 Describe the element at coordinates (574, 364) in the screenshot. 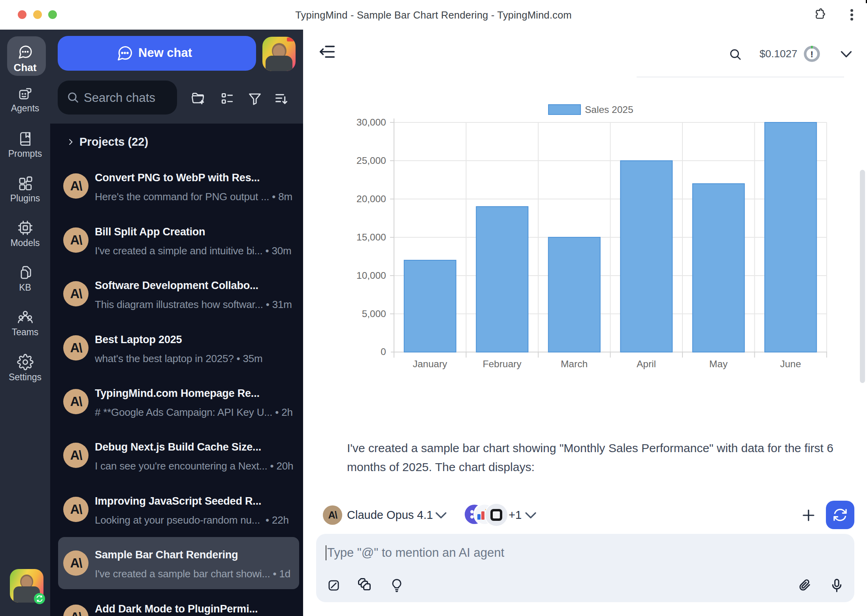

I see `svg-text: March` at that location.